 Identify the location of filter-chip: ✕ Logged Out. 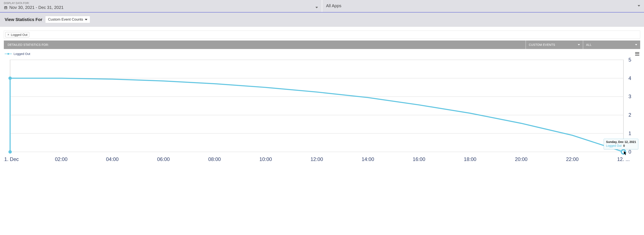
(17, 34).